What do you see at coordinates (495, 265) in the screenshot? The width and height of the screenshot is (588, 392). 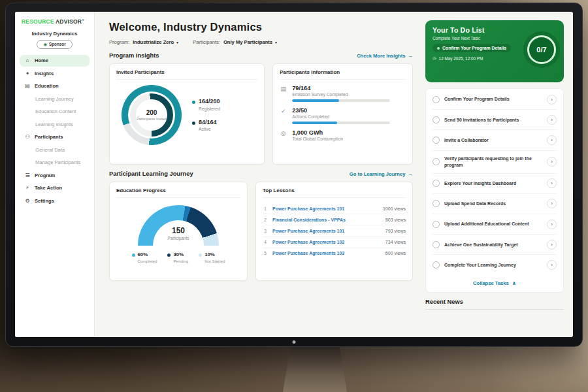 I see `task-row-complete-learning-journey: Complete Your Learning Journey ›` at bounding box center [495, 265].